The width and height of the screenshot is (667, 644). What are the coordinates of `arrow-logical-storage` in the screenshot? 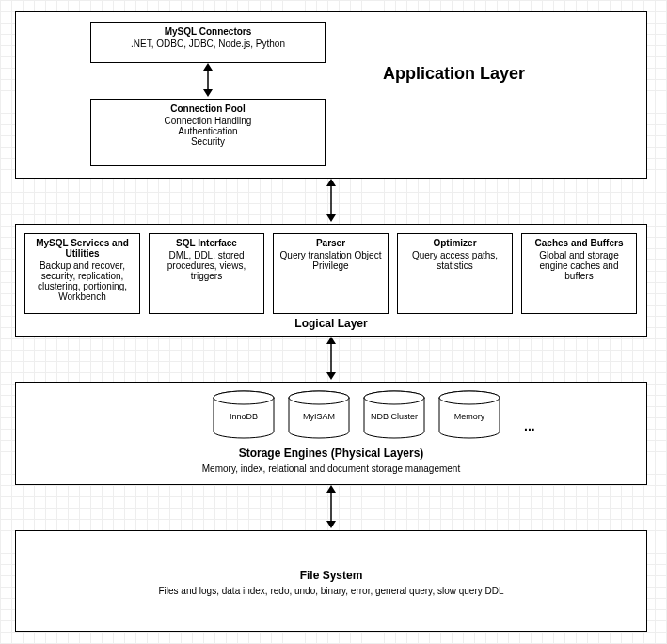 It's located at (331, 358).